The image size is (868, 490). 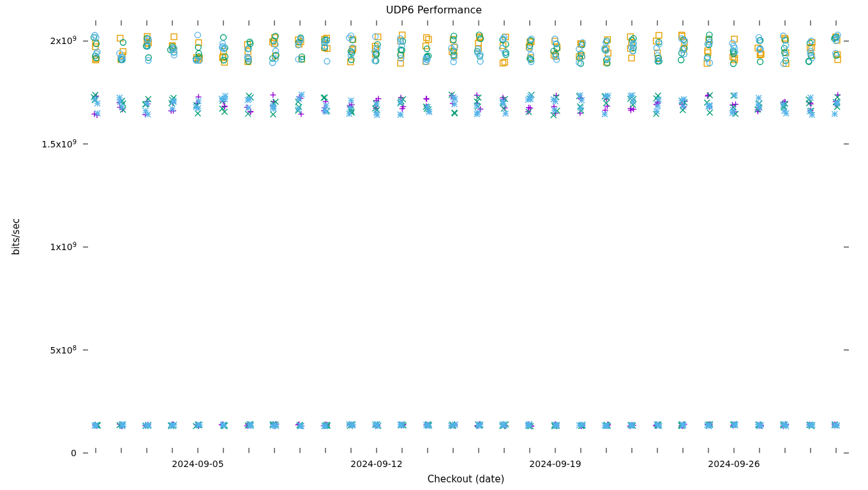 What do you see at coordinates (16, 237) in the screenshot?
I see `y-axis-label: bits/sec` at bounding box center [16, 237].